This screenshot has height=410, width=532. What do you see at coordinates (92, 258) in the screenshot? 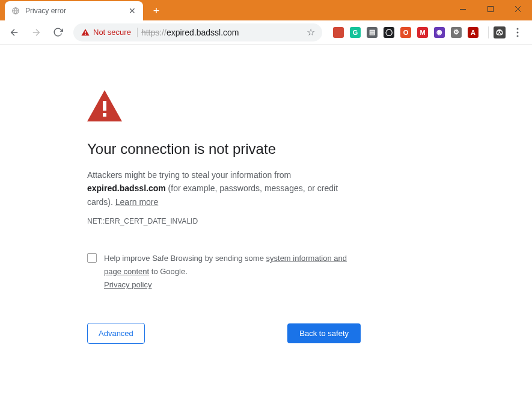
I see `optin-checkbox` at bounding box center [92, 258].